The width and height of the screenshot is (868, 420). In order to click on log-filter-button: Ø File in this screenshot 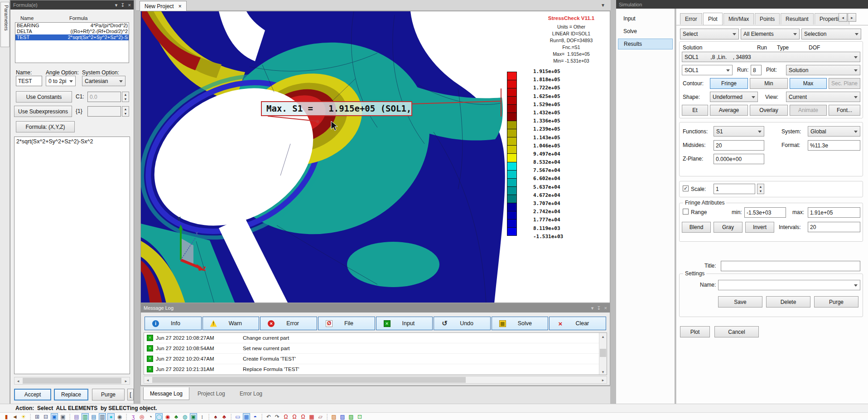, I will do `click(347, 323)`.